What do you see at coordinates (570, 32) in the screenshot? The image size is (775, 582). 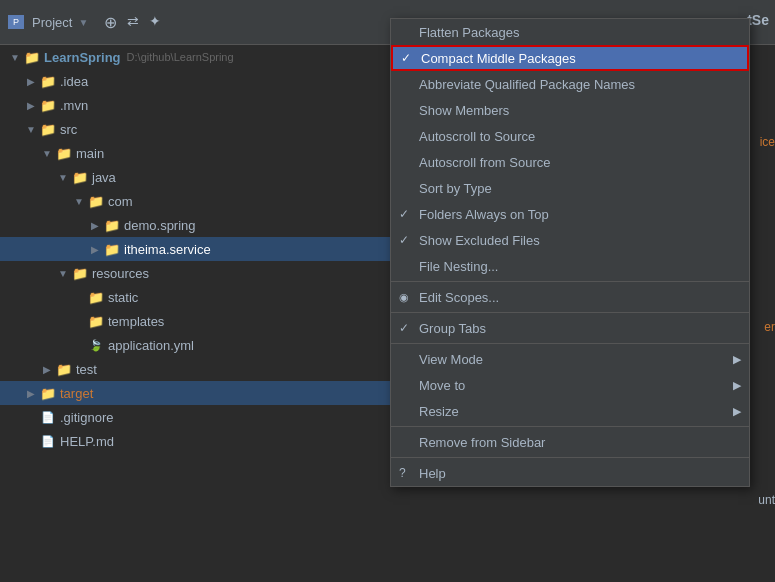 I see `menu-item-flatten: Flatten Packages` at bounding box center [570, 32].